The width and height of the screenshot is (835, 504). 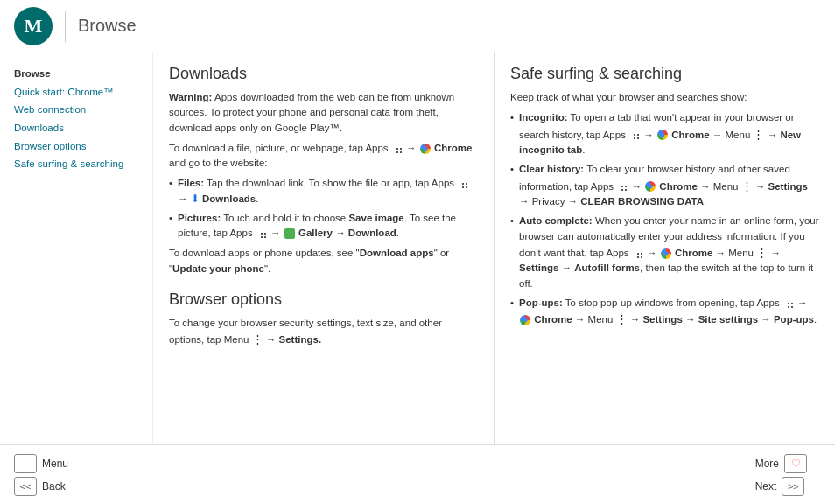 I want to click on header: M Browse, so click(x=418, y=26).